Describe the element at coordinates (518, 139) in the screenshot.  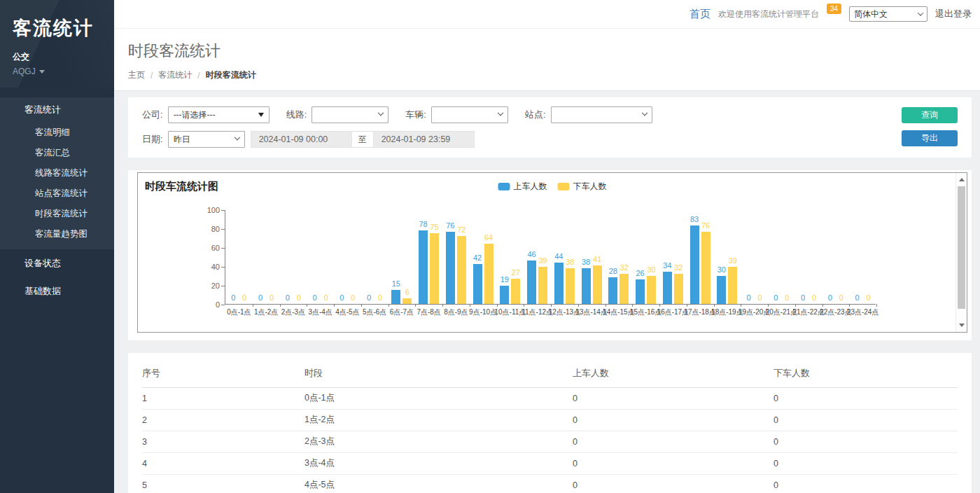
I see `filter-row-date: 日期: 昨日 2024-01-09 00:00 至 2024-01-09 23:…` at that location.